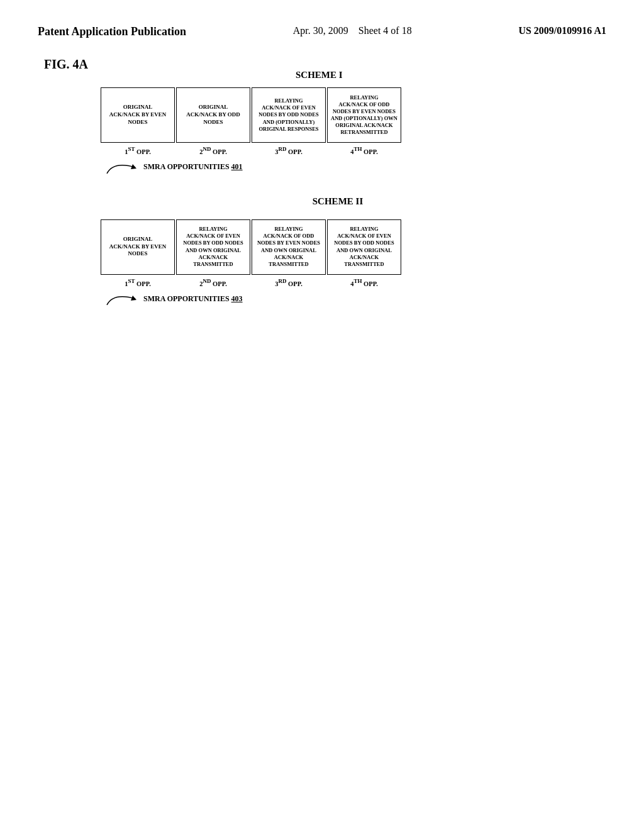  I want to click on scheme-ii-col1: ORIGINAL ACK/NACK BY EVEN NODES 1ST OPP., so click(138, 253).